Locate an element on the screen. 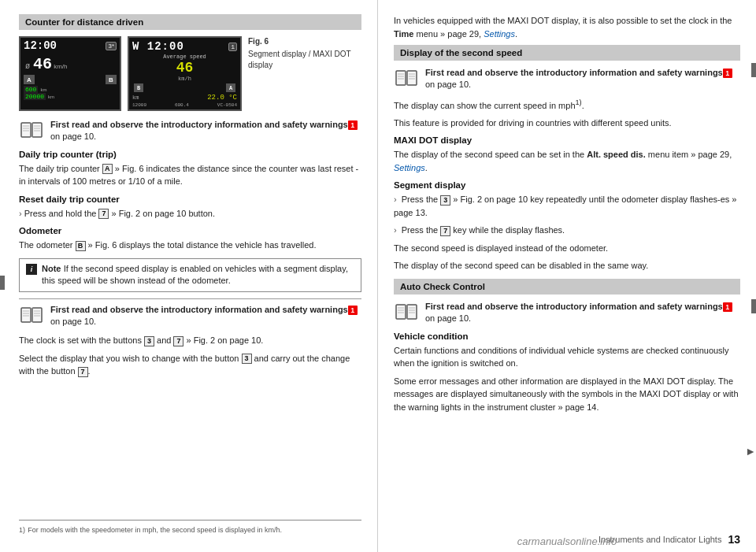 This screenshot has width=756, height=552. intro-settings: Settings is located at coordinates (499, 34).